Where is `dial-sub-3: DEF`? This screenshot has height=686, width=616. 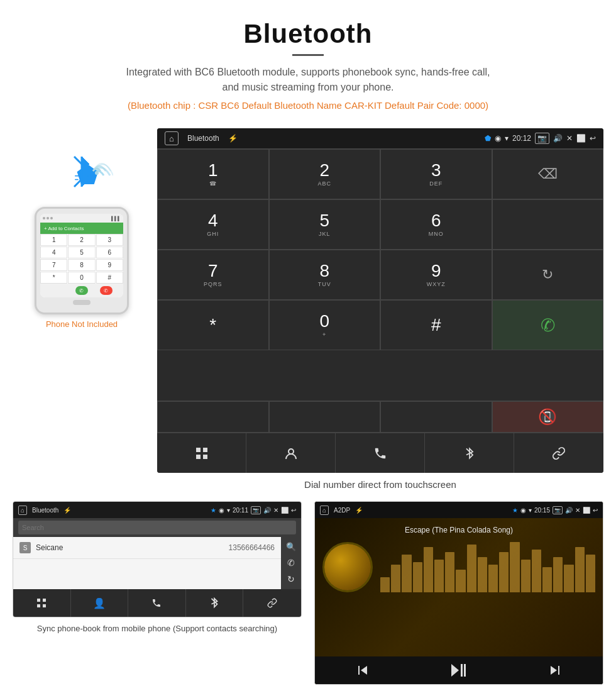
dial-sub-3: DEF is located at coordinates (436, 184).